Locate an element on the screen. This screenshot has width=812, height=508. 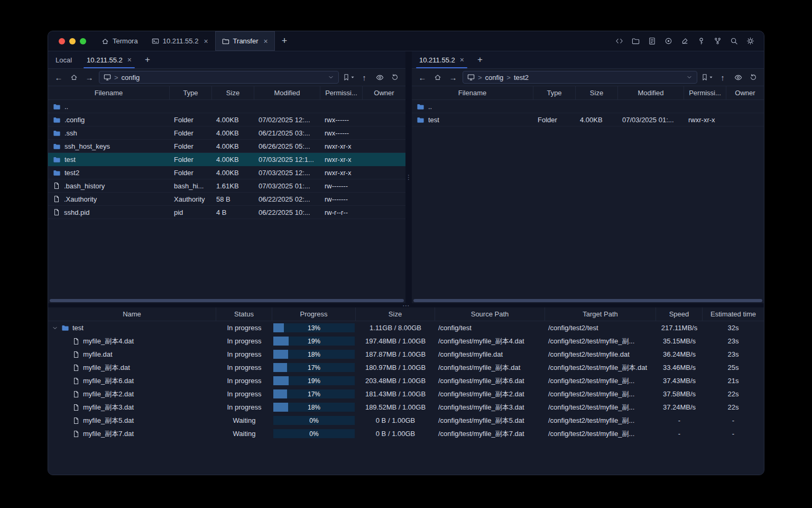
settings-icon is located at coordinates (751, 41).